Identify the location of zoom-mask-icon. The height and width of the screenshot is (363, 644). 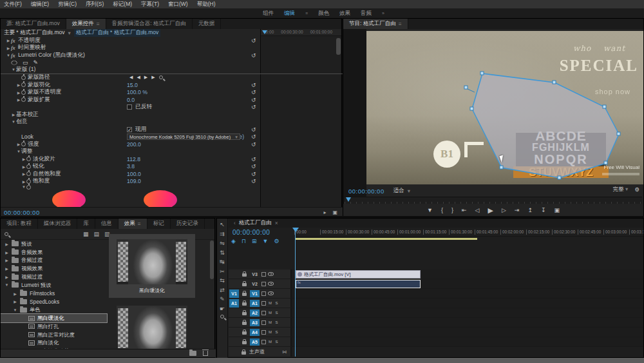
(161, 77).